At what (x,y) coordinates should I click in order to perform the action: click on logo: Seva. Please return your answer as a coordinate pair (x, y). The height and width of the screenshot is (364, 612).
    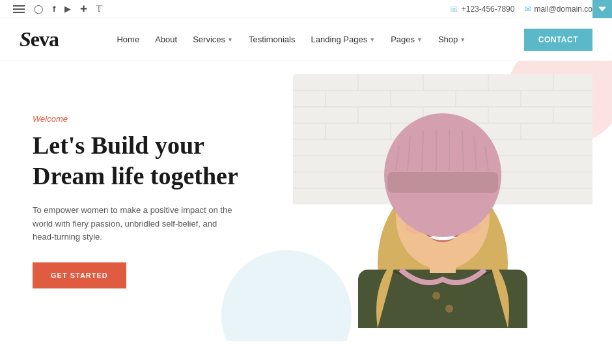
    Looking at the image, I should click on (39, 39).